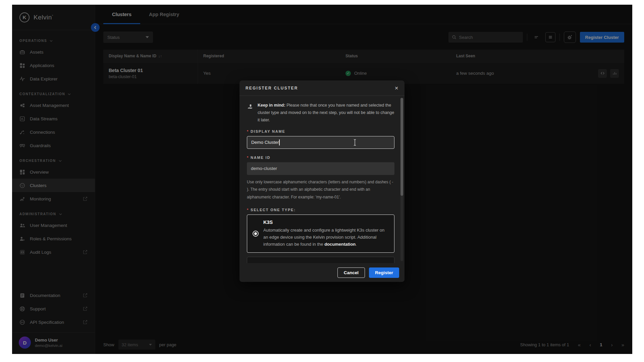 The image size is (644, 362). What do you see at coordinates (321, 131) in the screenshot?
I see `display-name-label: * DISPLAY NAME` at bounding box center [321, 131].